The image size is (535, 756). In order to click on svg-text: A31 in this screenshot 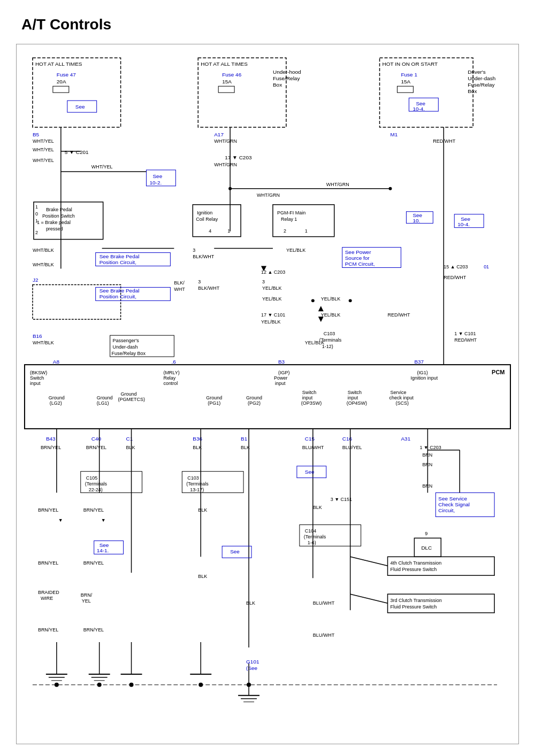, I will do `click(406, 438)`.